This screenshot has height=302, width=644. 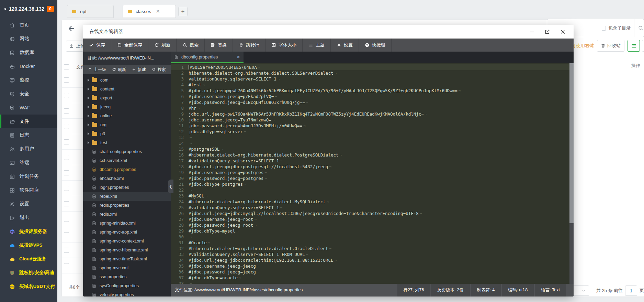 I want to click on tree-file: sysConfig.properties, so click(x=127, y=286).